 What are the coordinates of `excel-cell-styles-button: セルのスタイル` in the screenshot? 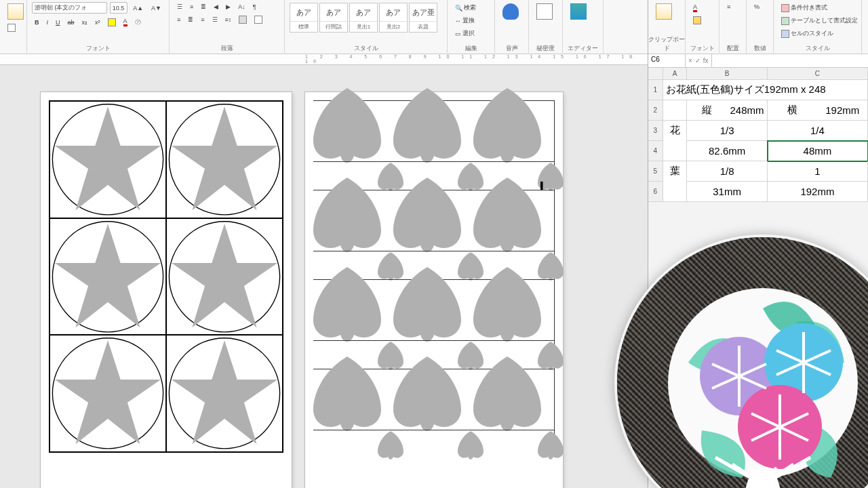 It's located at (807, 34).